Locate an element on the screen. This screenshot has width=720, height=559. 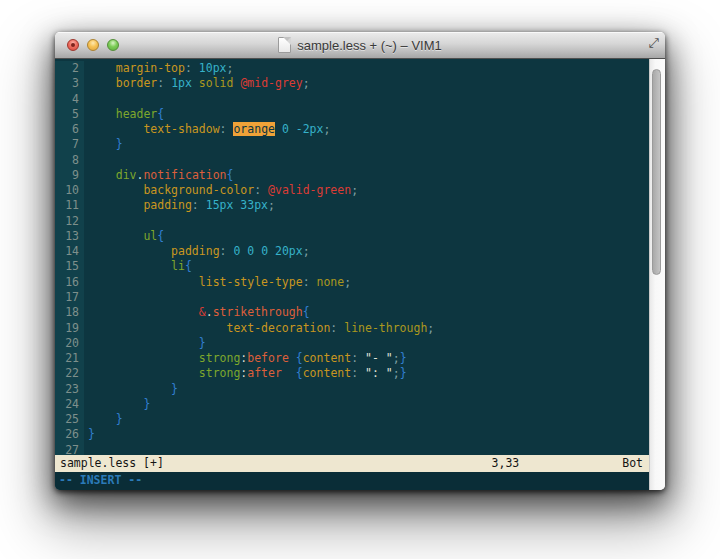
code-line: background-color: @valid-green; is located at coordinates (368, 190).